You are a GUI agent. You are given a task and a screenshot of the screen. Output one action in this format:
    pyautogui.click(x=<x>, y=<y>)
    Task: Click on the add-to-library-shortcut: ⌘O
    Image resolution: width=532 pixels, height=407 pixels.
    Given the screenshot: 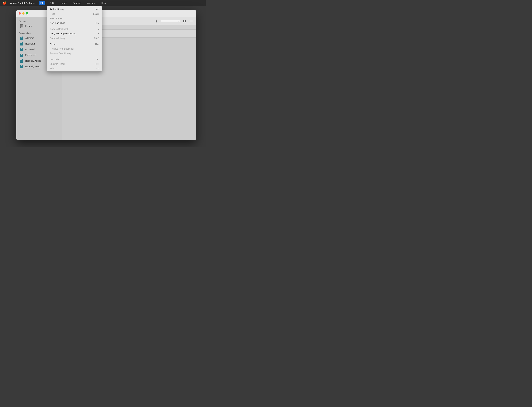 What is the action you would take?
    pyautogui.click(x=97, y=9)
    